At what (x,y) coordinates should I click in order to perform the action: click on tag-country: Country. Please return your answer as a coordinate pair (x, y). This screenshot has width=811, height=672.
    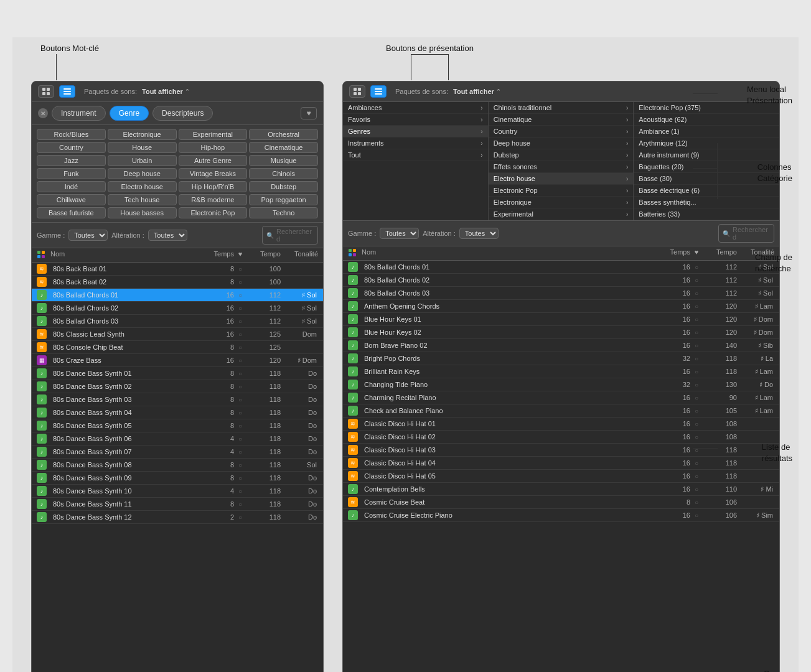
    Looking at the image, I should click on (71, 147).